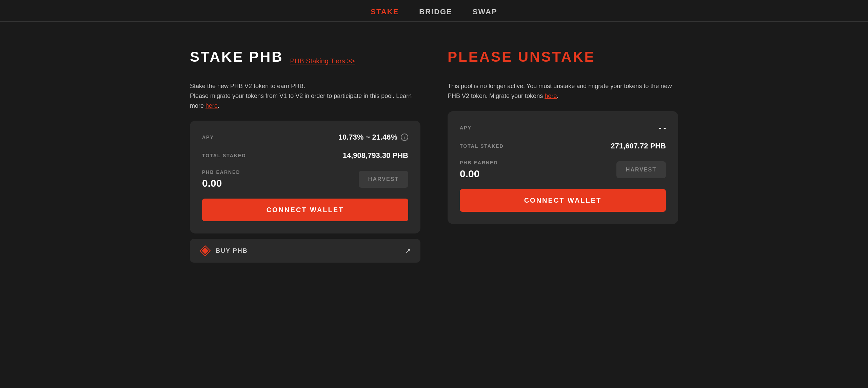 Image resolution: width=868 pixels, height=388 pixels. Describe the element at coordinates (563, 201) in the screenshot. I see `unstake-connect-wallet-button: CONNECT WALLET` at that location.